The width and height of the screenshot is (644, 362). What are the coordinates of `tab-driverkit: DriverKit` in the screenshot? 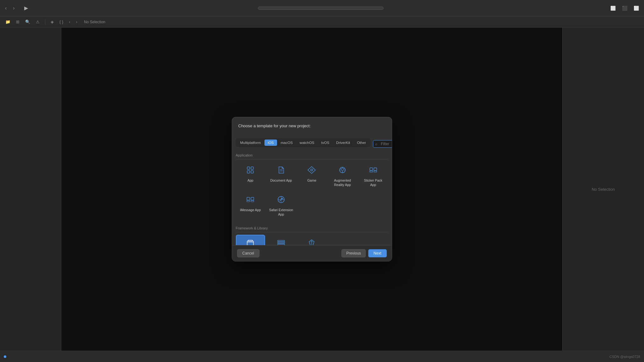 It's located at (343, 143).